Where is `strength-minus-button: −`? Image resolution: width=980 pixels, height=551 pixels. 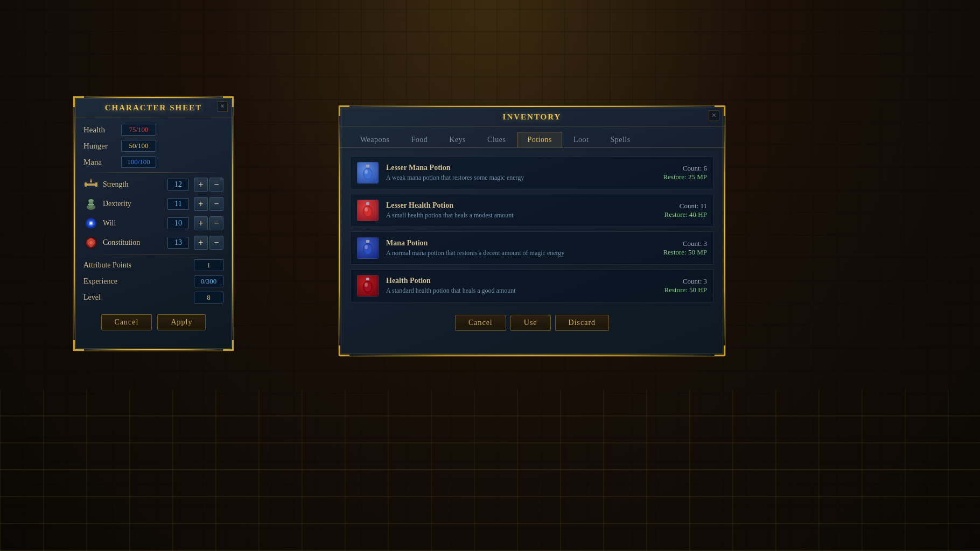 strength-minus-button: − is located at coordinates (216, 185).